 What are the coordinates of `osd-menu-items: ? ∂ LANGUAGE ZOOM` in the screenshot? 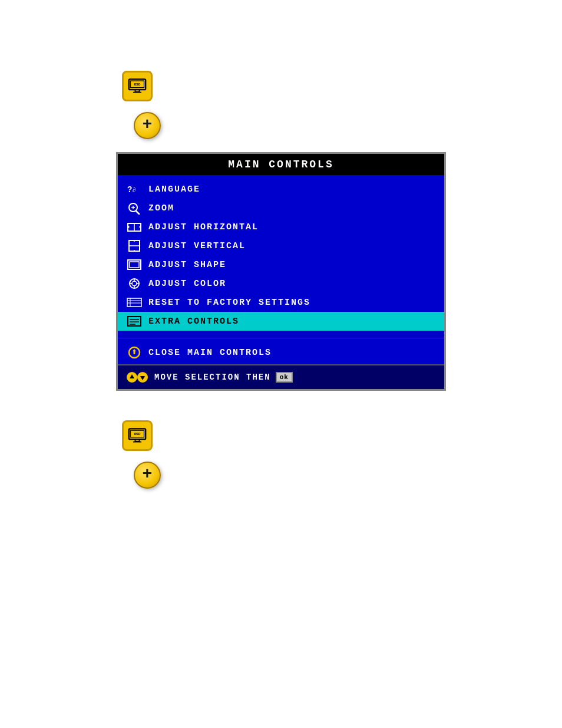 It's located at (281, 255).